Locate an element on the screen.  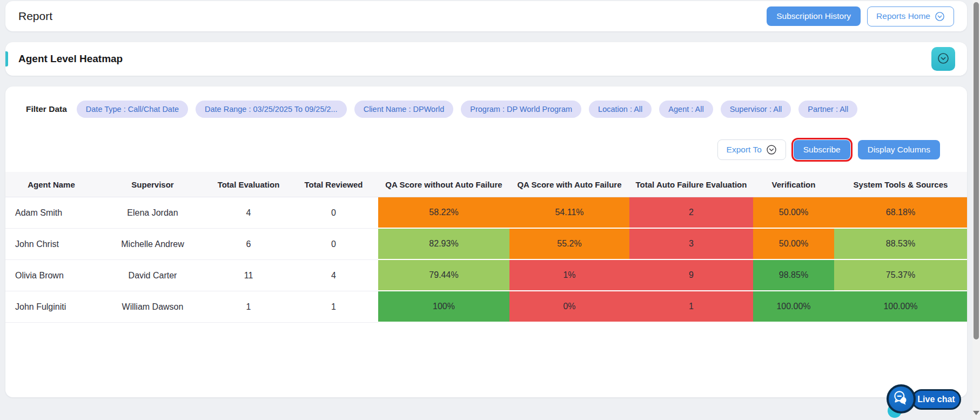
column-header-verification: Verification is located at coordinates (794, 185).